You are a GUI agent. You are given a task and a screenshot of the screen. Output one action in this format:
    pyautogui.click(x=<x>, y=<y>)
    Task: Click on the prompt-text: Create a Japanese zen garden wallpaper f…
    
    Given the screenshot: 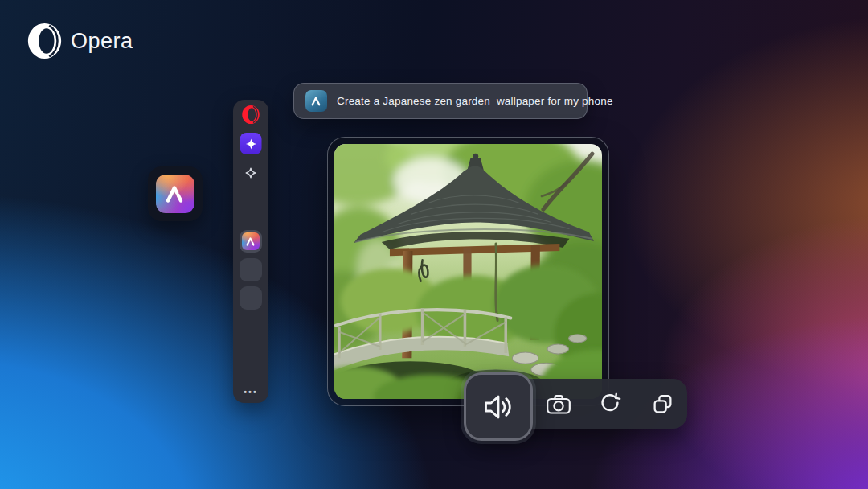 What is the action you would take?
    pyautogui.click(x=475, y=101)
    